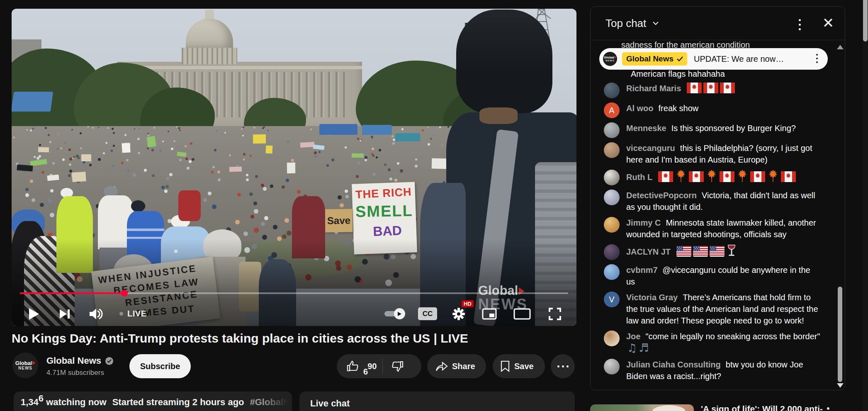  I want to click on emoji-music-notes: ♫, so click(632, 348).